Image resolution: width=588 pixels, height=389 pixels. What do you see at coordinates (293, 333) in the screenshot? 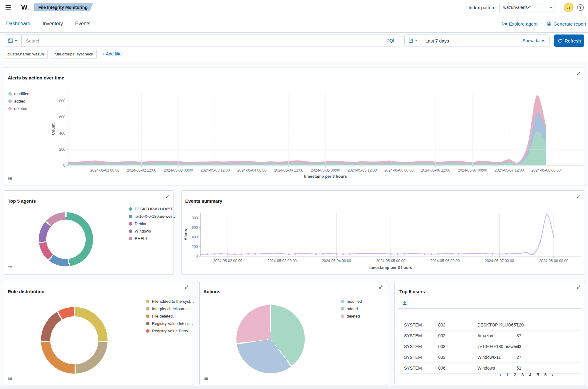
I see `panel-actions: Actions modifiedaddeddeleted` at bounding box center [293, 333].